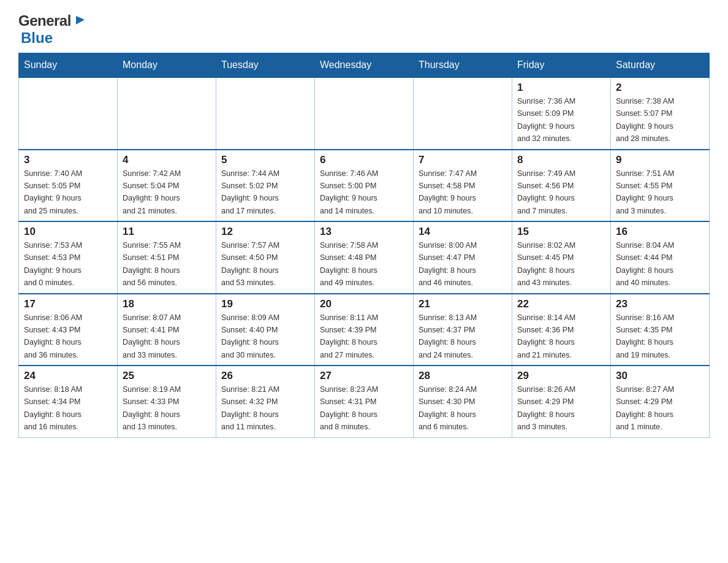 The width and height of the screenshot is (728, 563). I want to click on logo: General Blue, so click(52, 29).